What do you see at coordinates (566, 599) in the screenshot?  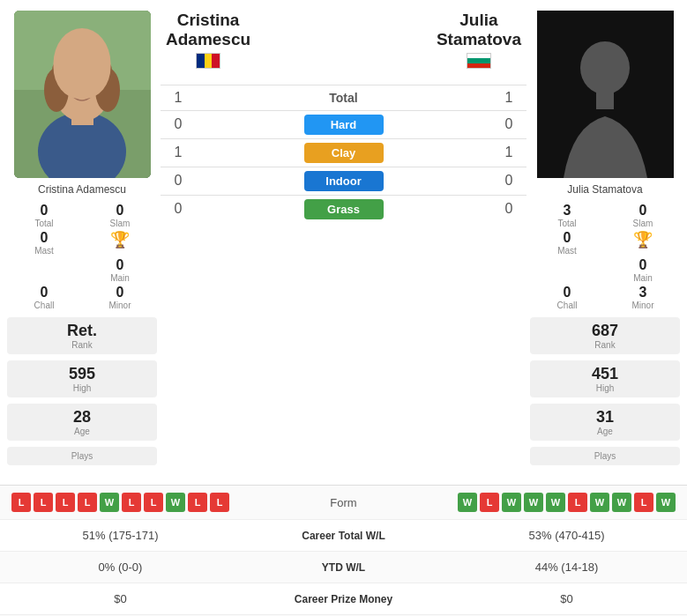 I see `stat-right-2: $0` at bounding box center [566, 599].